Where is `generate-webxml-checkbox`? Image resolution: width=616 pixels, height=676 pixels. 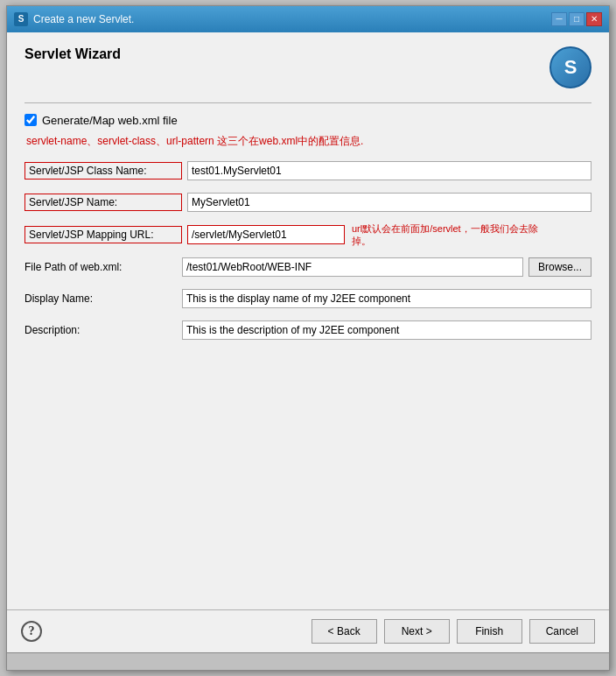 generate-webxml-checkbox is located at coordinates (31, 120).